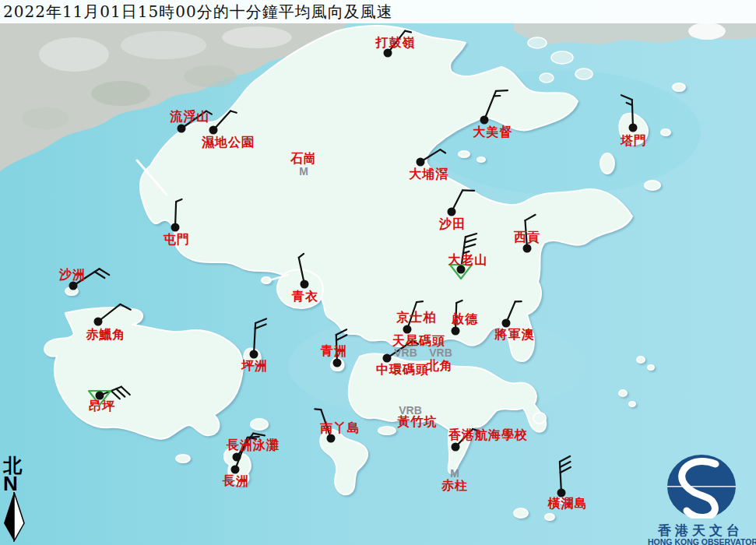 Image resolution: width=756 pixels, height=545 pixels. What do you see at coordinates (564, 476) in the screenshot?
I see `wind-barb-waglan-island` at bounding box center [564, 476].